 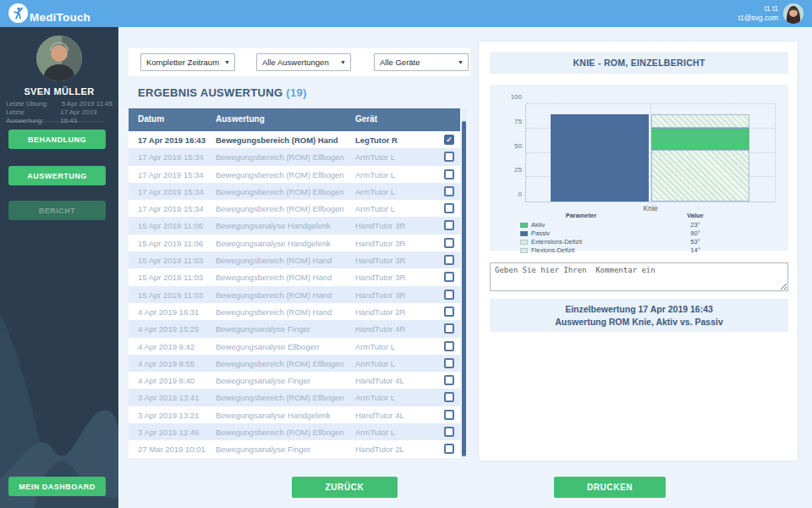 I want to click on last-exercise-label: Letzte Übung:, so click(x=27, y=104).